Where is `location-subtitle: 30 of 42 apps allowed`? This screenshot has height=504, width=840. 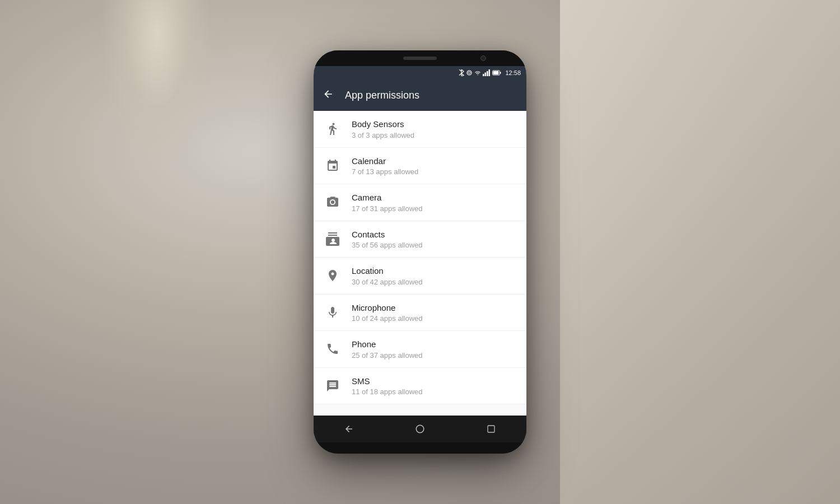 location-subtitle: 30 of 42 apps allowed is located at coordinates (387, 282).